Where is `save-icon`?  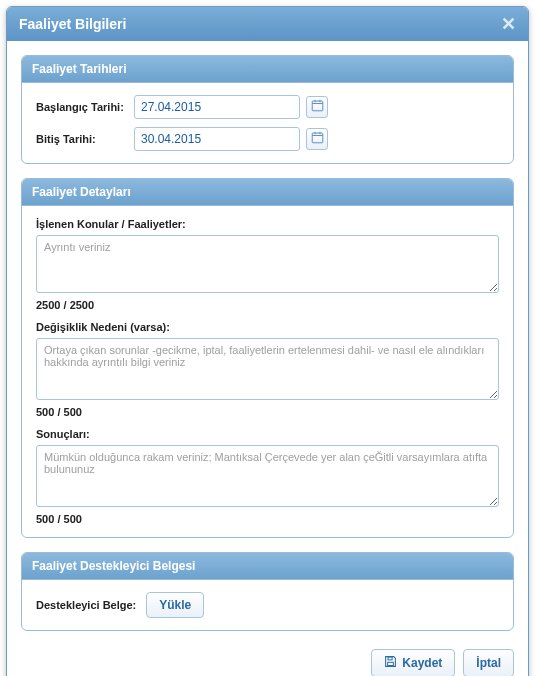 save-icon is located at coordinates (390, 663).